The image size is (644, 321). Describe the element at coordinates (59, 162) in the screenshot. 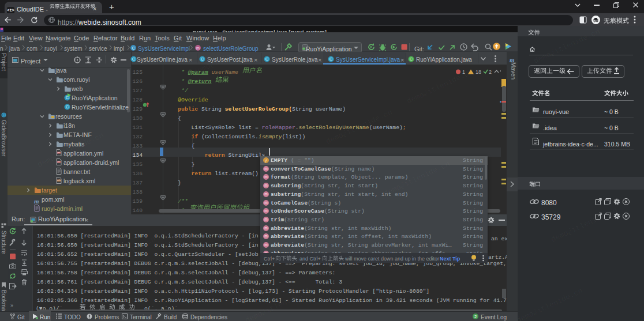

I see `svg-text: yml` at that location.